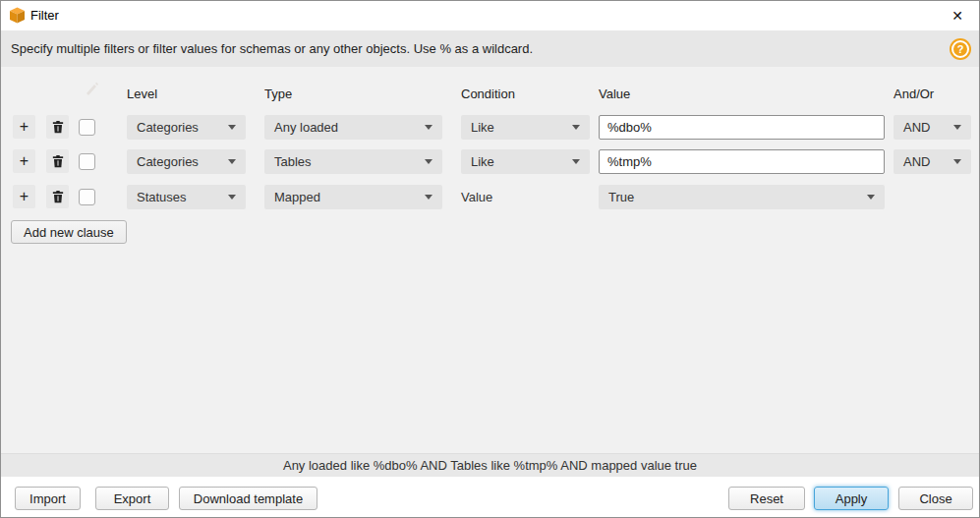 Image resolution: width=980 pixels, height=518 pixels. I want to click on title-bar: Filter ✕, so click(490, 16).